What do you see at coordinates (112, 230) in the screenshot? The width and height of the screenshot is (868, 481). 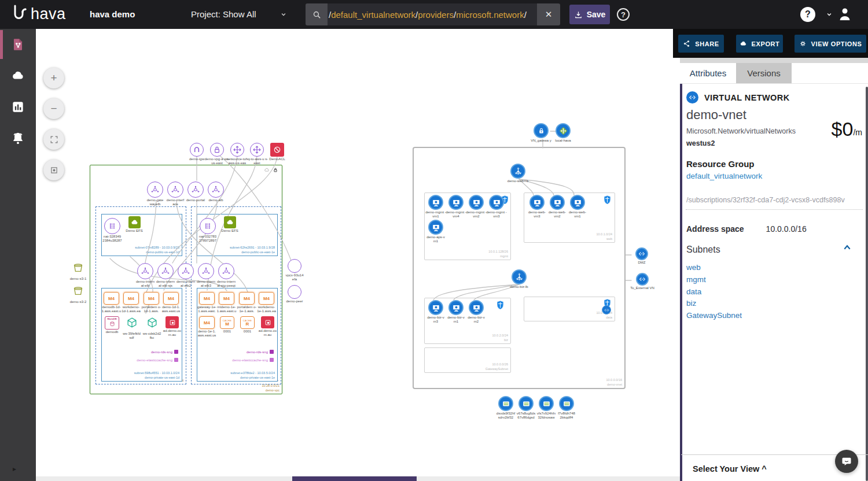 I see `node-nat-1d: nat-328349 2384u38287` at bounding box center [112, 230].